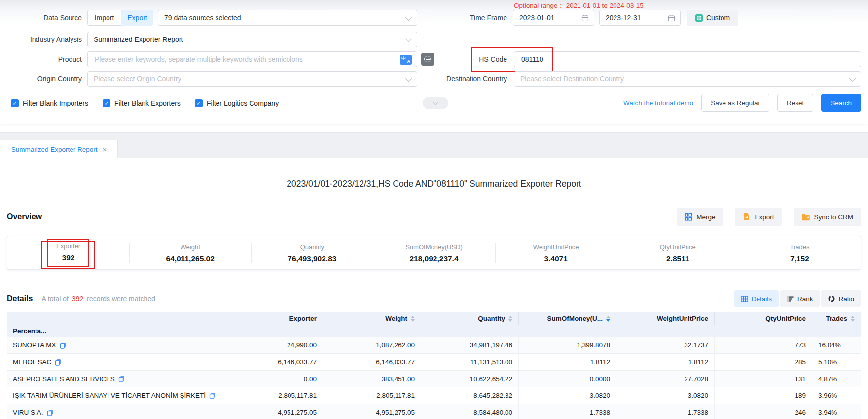 The height and width of the screenshot is (419, 868). Describe the element at coordinates (59, 149) in the screenshot. I see `tab-summarized-exporter-report: Summarized Exporter Report ×` at that location.